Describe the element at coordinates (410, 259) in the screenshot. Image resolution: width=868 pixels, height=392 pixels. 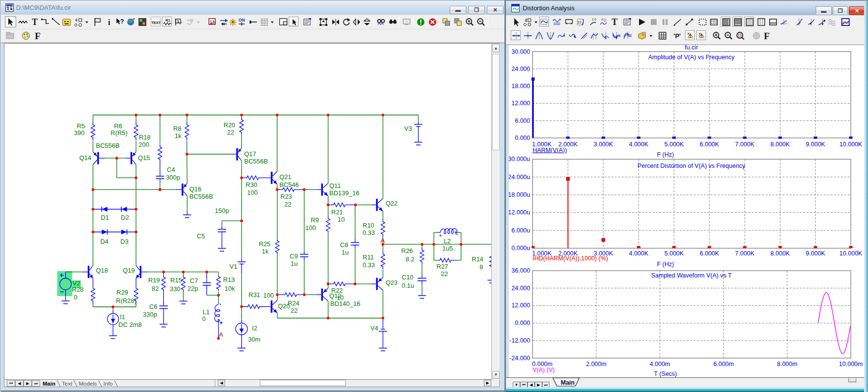
I see `svg-text: 8.2` at that location.